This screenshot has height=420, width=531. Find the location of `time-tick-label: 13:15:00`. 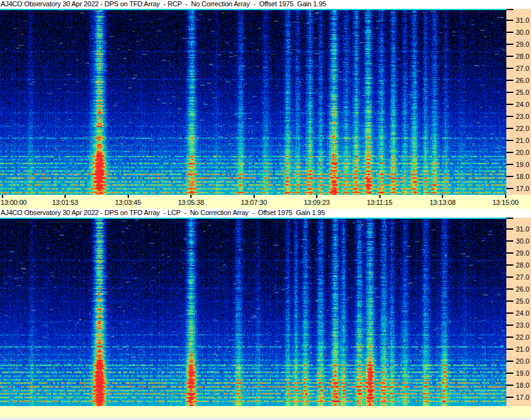

time-tick-label: 13:15:00 is located at coordinates (506, 202).